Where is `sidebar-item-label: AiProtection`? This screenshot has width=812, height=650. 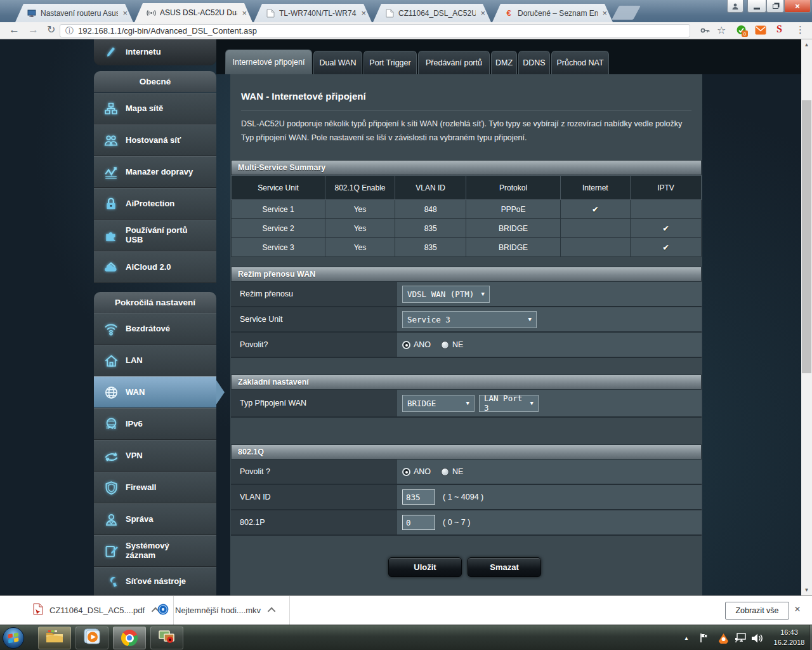
sidebar-item-label: AiProtection is located at coordinates (152, 204).